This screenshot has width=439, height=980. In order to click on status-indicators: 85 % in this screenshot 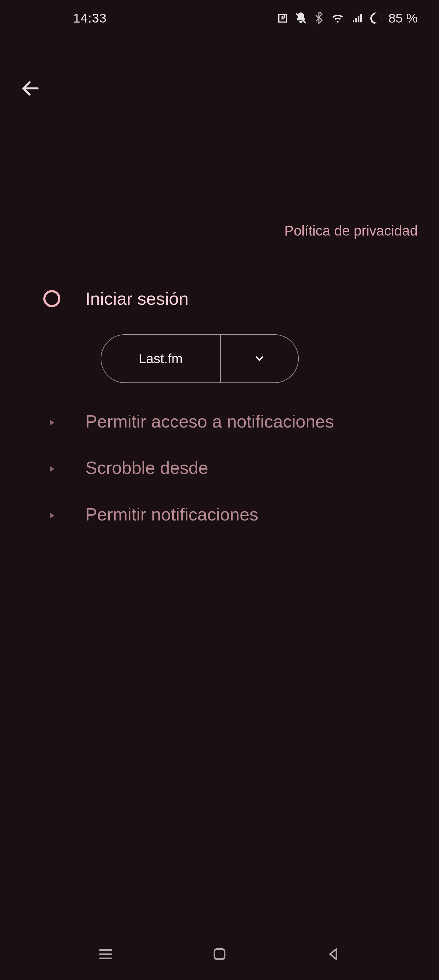, I will do `click(347, 18)`.